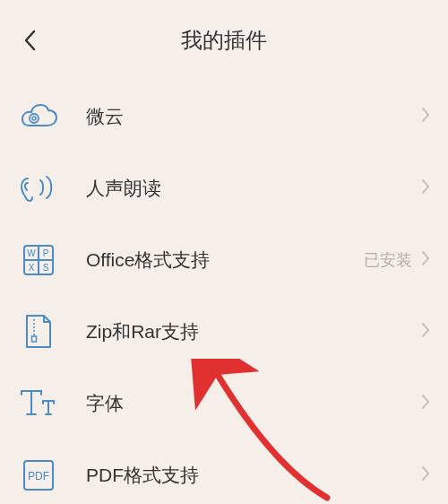 The width and height of the screenshot is (448, 504). Describe the element at coordinates (224, 40) in the screenshot. I see `page-title: 我的插件` at that location.